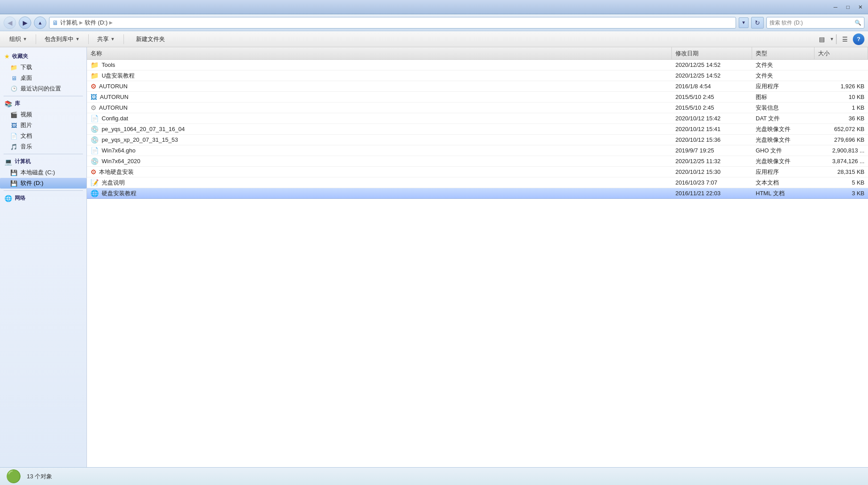 The width and height of the screenshot is (868, 485). I want to click on file-name-cell: 📁 Tools, so click(379, 65).